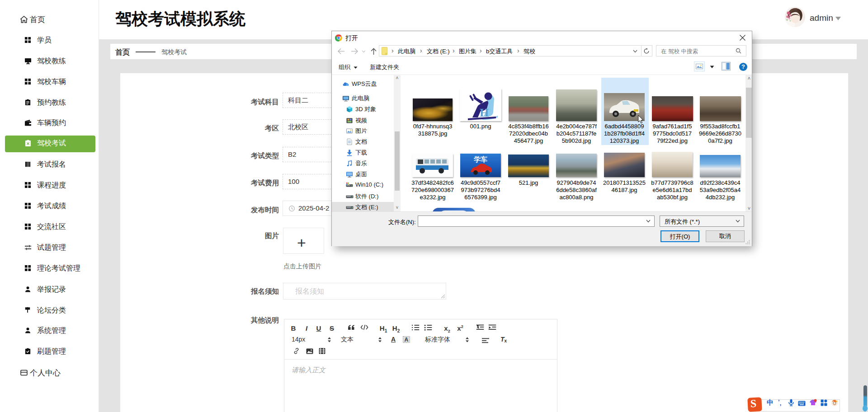 Image resolution: width=868 pixels, height=412 pixels. What do you see at coordinates (481, 159) in the screenshot?
I see `svg-text: 学车` at bounding box center [481, 159].